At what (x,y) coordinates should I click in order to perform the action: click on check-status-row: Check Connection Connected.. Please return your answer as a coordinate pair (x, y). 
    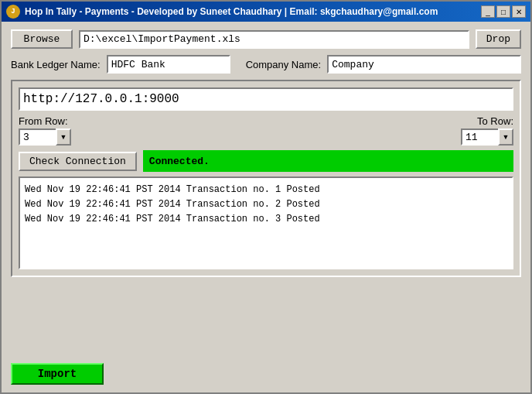
    Looking at the image, I should click on (266, 161).